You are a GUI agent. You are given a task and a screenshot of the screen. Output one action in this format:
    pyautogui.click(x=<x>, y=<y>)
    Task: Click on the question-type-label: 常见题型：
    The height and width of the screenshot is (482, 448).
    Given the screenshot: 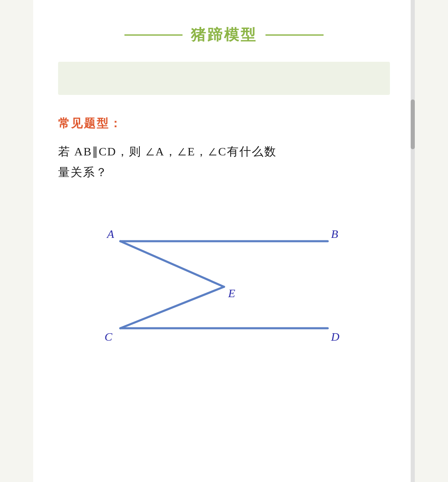 What is the action you would take?
    pyautogui.click(x=224, y=124)
    